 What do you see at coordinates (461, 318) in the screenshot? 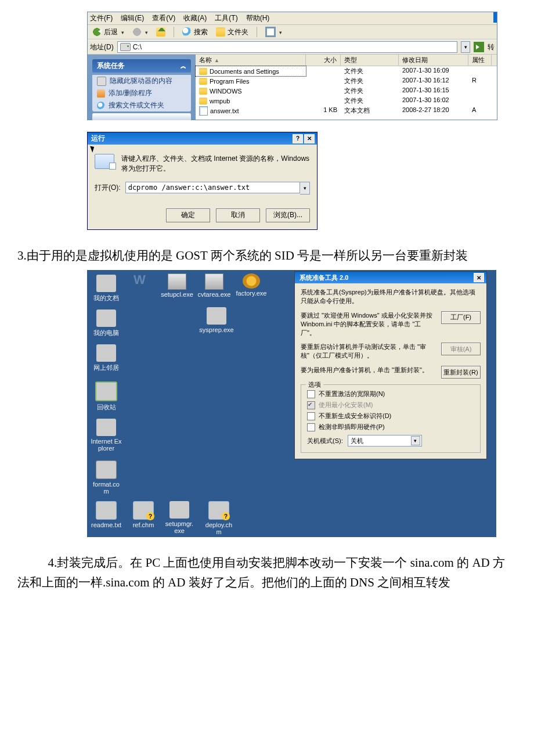
I see `factory-button: 工厂(F)` at bounding box center [461, 318].